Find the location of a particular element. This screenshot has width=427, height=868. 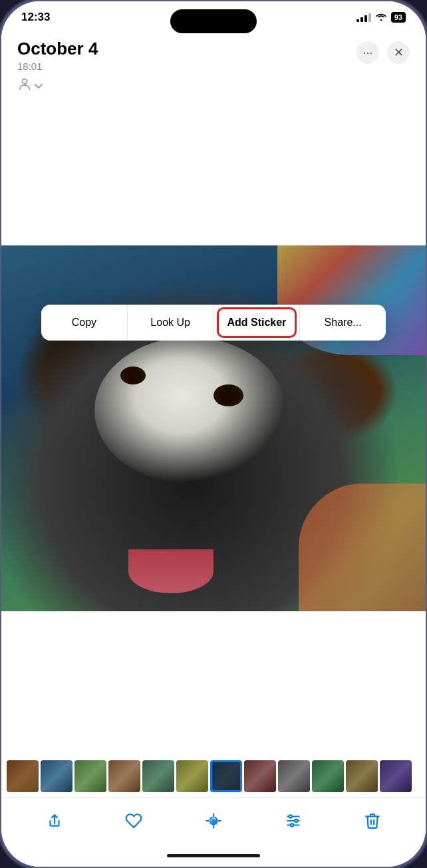

context-menu-add-sticker: Add Sticker is located at coordinates (257, 323).